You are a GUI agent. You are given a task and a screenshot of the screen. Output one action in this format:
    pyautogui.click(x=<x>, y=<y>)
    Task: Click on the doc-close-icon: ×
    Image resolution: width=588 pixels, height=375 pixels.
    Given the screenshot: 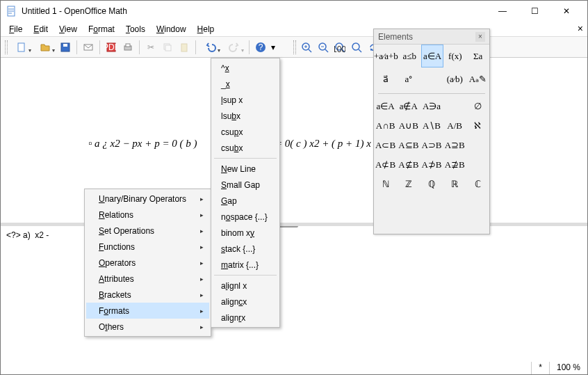 What is the action you would take?
    pyautogui.click(x=580, y=29)
    